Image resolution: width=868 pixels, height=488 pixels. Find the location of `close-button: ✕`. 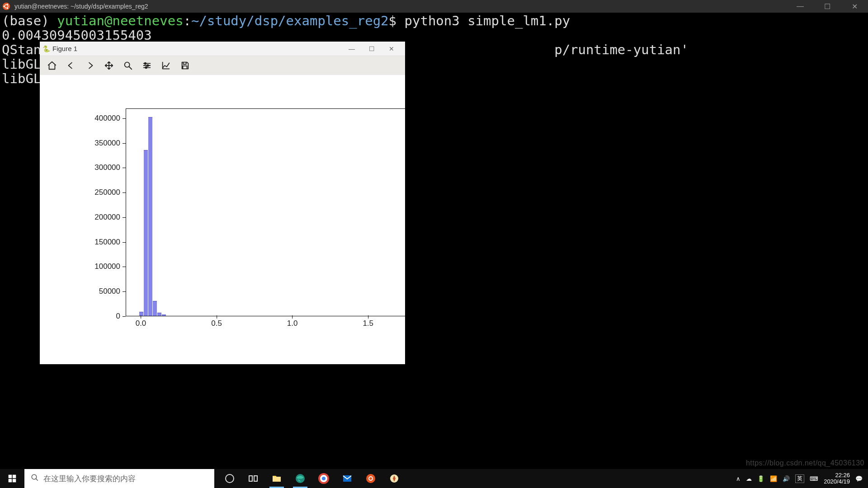

close-button: ✕ is located at coordinates (854, 6).